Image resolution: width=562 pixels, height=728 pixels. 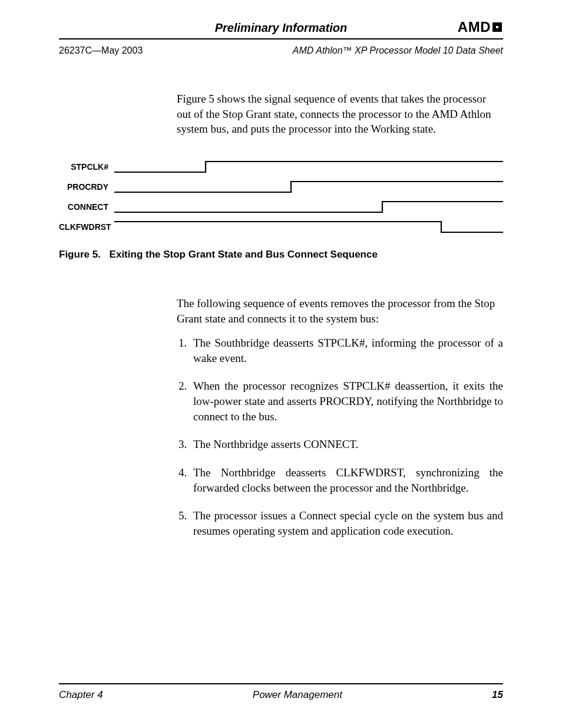 What do you see at coordinates (497, 27) in the screenshot?
I see `amd-arrow-icon` at bounding box center [497, 27].